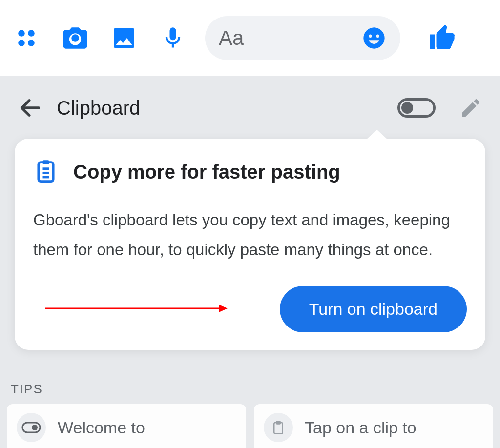 This screenshot has height=448, width=500. What do you see at coordinates (250, 108) in the screenshot?
I see `clipboard-header: Clipboard` at bounding box center [250, 108].